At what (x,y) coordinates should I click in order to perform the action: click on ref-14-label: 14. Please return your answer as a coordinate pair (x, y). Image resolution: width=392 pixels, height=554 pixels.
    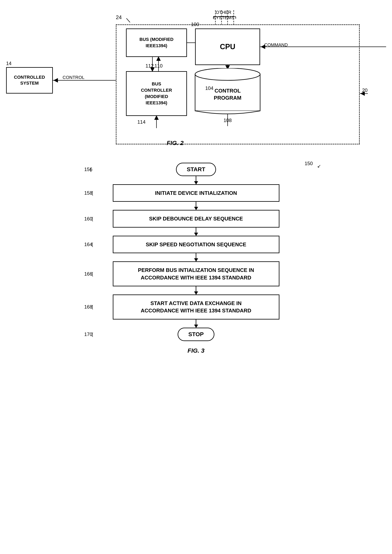
    Looking at the image, I should click on (9, 64).